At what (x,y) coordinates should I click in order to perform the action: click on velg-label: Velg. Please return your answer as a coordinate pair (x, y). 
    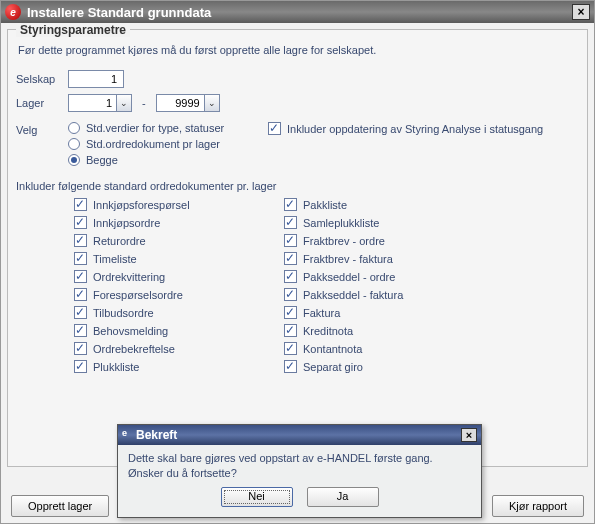
    Looking at the image, I should click on (42, 146).